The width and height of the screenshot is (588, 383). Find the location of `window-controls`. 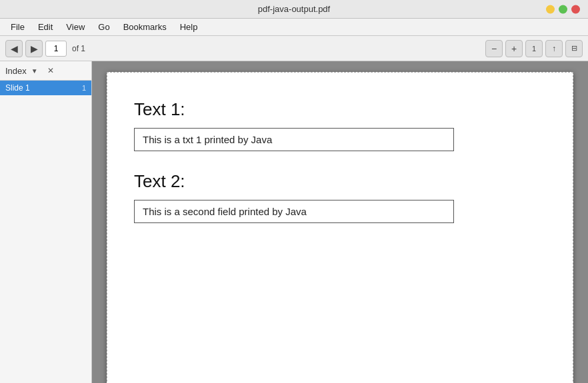

window-controls is located at coordinates (563, 9).